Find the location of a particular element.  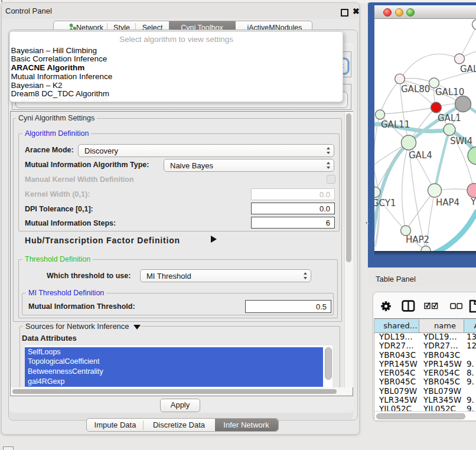

table-row: YBR043CYBR043C is located at coordinates (425, 356).